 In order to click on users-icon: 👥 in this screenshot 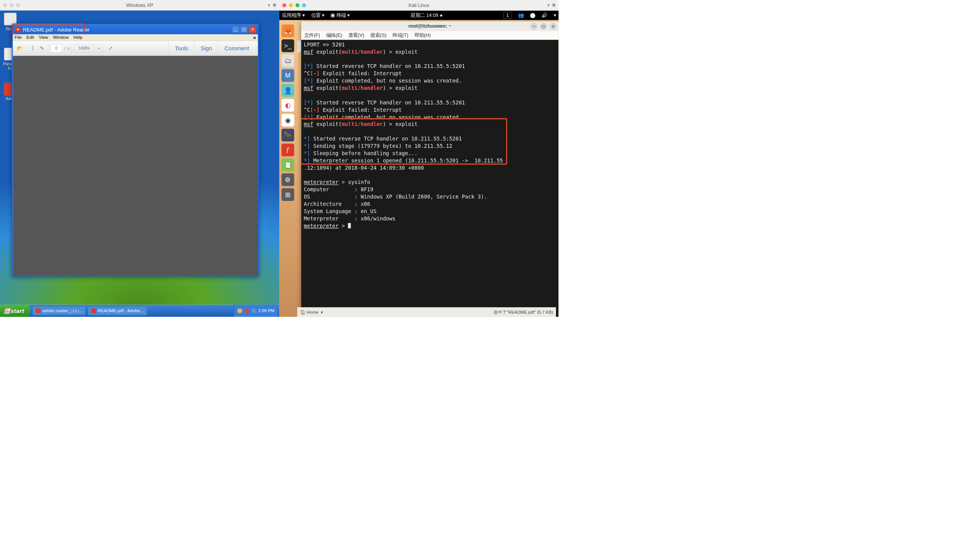, I will do `click(521, 15)`.